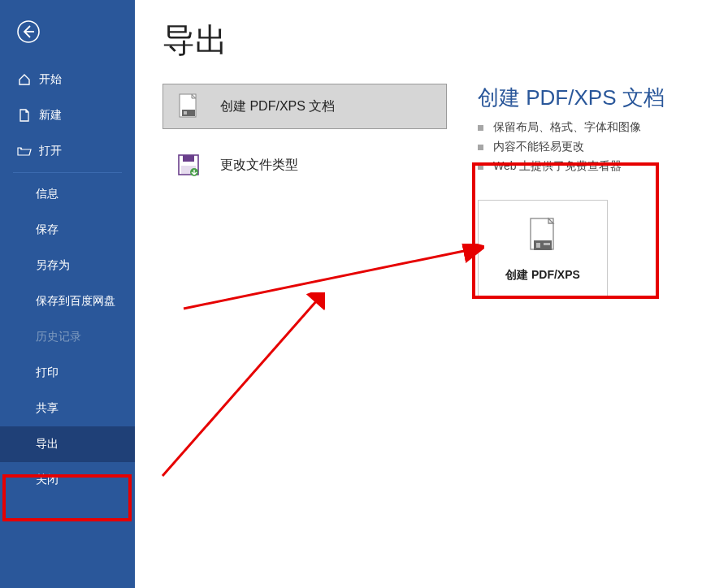 The height and width of the screenshot is (588, 728). I want to click on home-icon, so click(24, 80).